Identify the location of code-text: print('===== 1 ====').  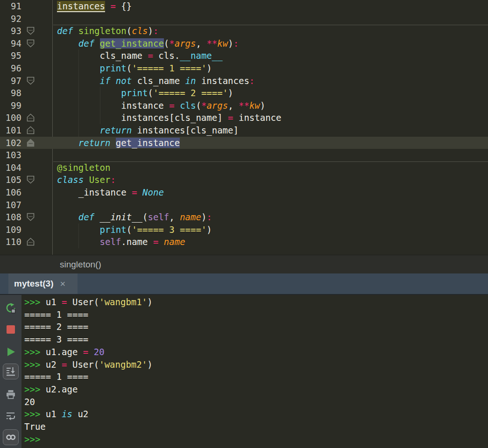
(273, 68).